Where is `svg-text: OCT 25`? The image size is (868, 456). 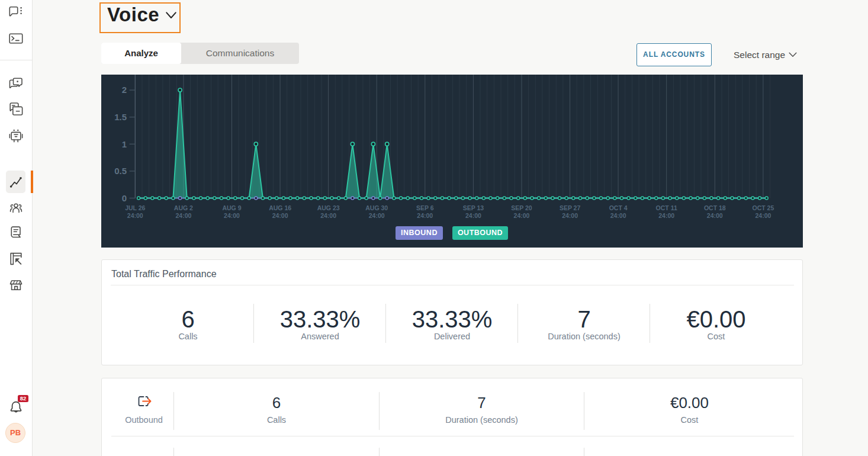
svg-text: OCT 25 is located at coordinates (764, 208).